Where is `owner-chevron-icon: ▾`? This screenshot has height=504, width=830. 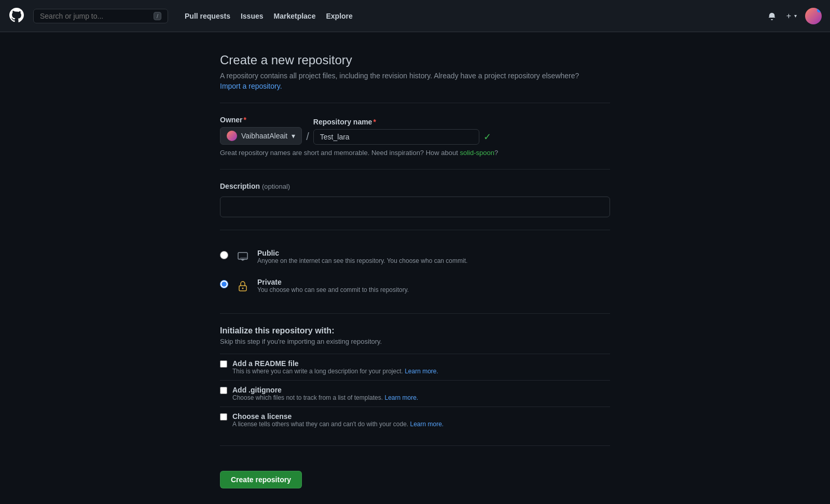 owner-chevron-icon: ▾ is located at coordinates (294, 136).